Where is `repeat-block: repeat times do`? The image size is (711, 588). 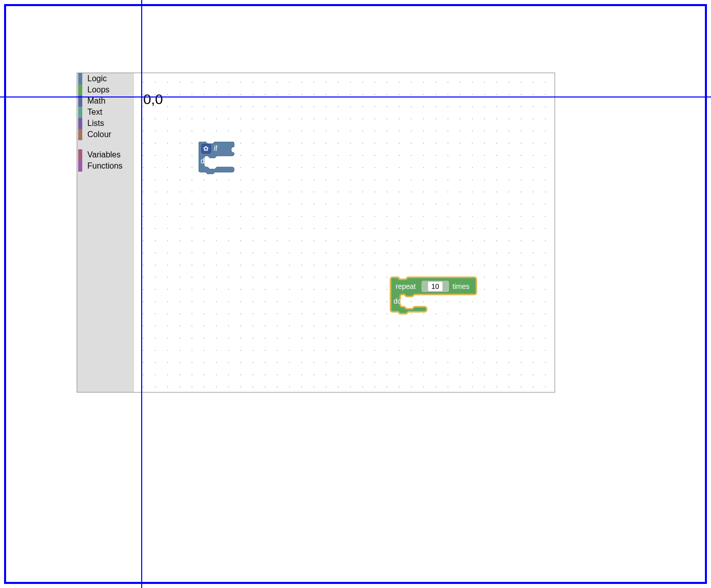 repeat-block: repeat times do is located at coordinates (434, 296).